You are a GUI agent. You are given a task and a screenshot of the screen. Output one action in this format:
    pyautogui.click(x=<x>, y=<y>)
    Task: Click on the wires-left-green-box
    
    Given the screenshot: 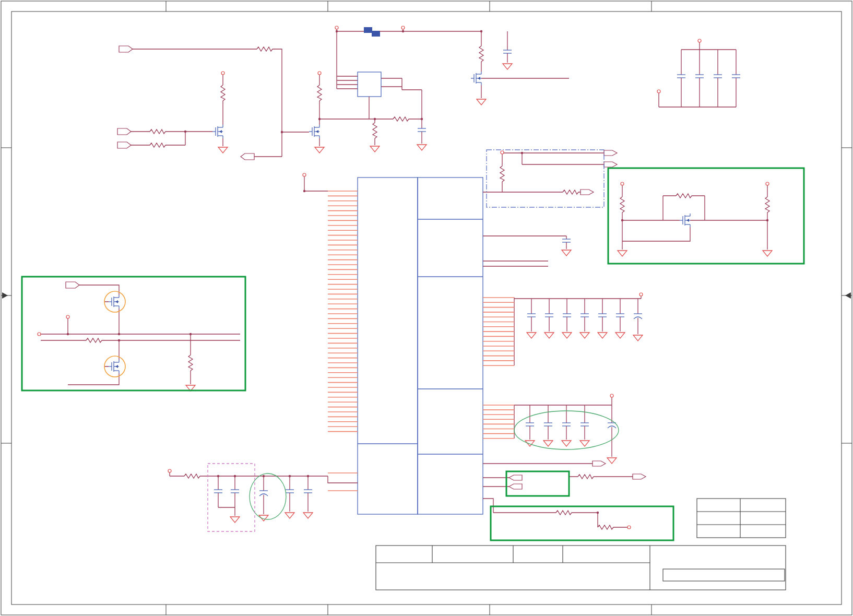 What is the action you would take?
    pyautogui.click(x=140, y=335)
    